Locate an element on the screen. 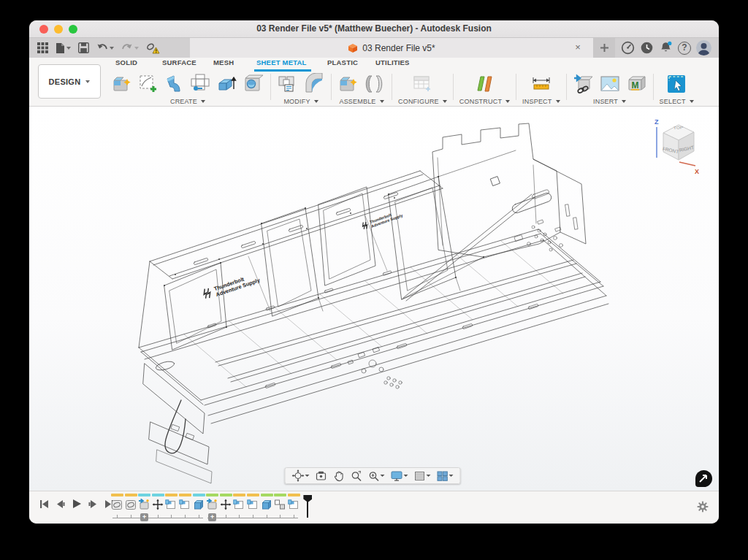 The width and height of the screenshot is (748, 560). insert-derive-icon is located at coordinates (584, 84).